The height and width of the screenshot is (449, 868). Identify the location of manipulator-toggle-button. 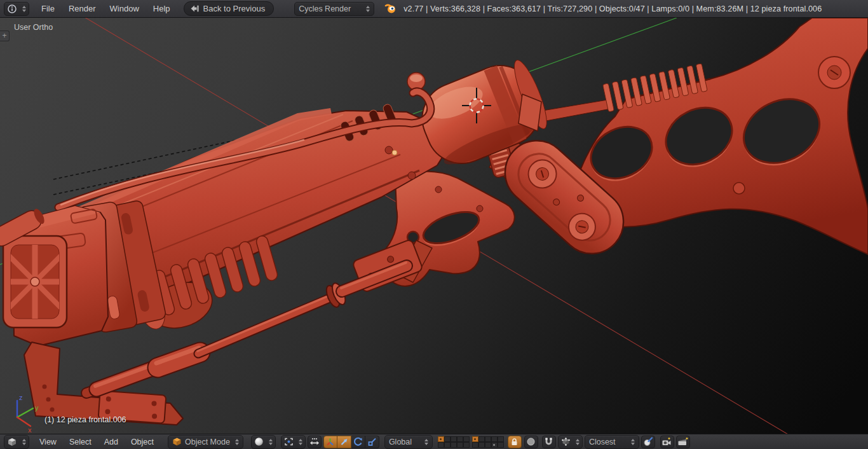
(330, 442).